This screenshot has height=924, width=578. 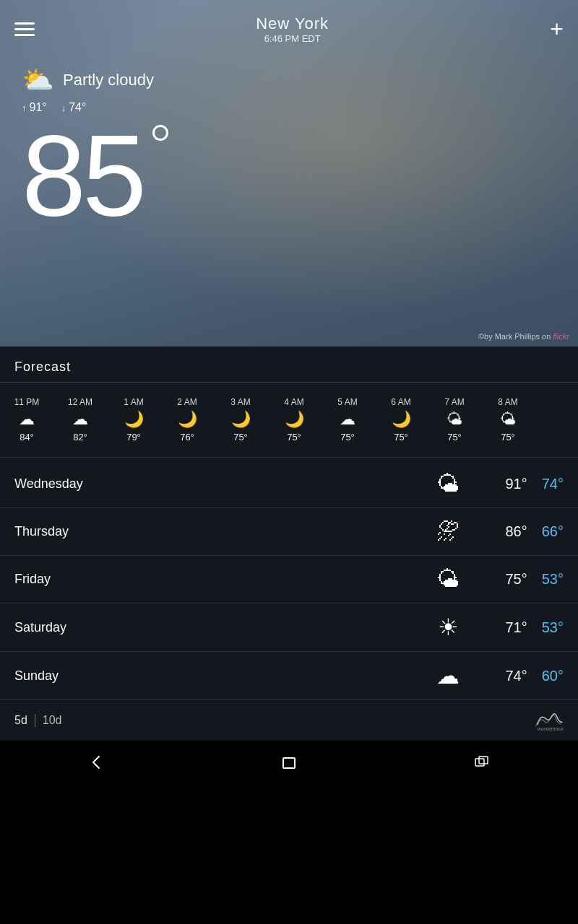 I want to click on day-temps: 75° 53°, so click(x=517, y=579).